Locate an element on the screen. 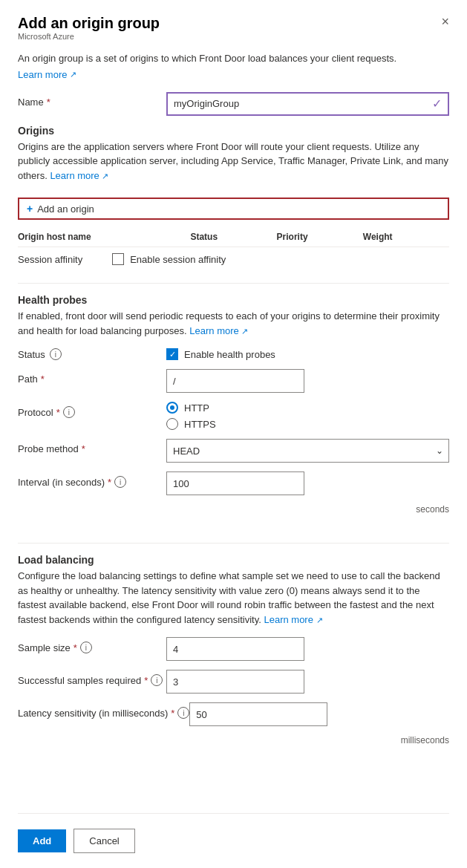 The image size is (467, 868). name-field-row: Name * myOriginGroup ✓ is located at coordinates (233, 104).